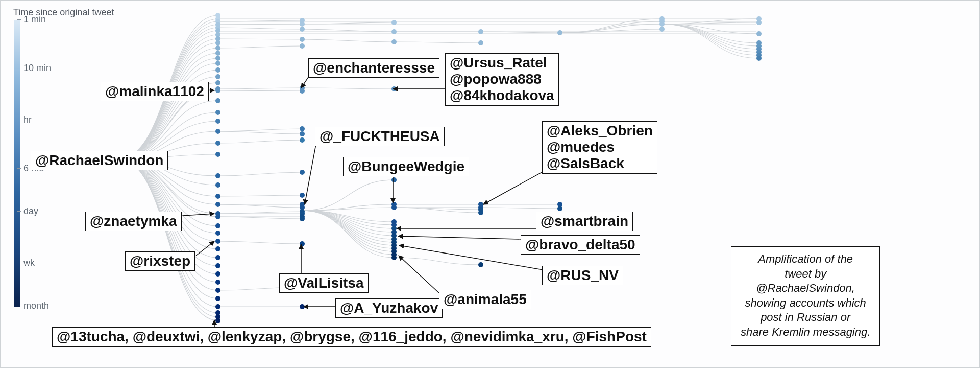 The height and width of the screenshot is (368, 980). Describe the element at coordinates (583, 275) in the screenshot. I see `account-label: @RUS_NV` at that location.